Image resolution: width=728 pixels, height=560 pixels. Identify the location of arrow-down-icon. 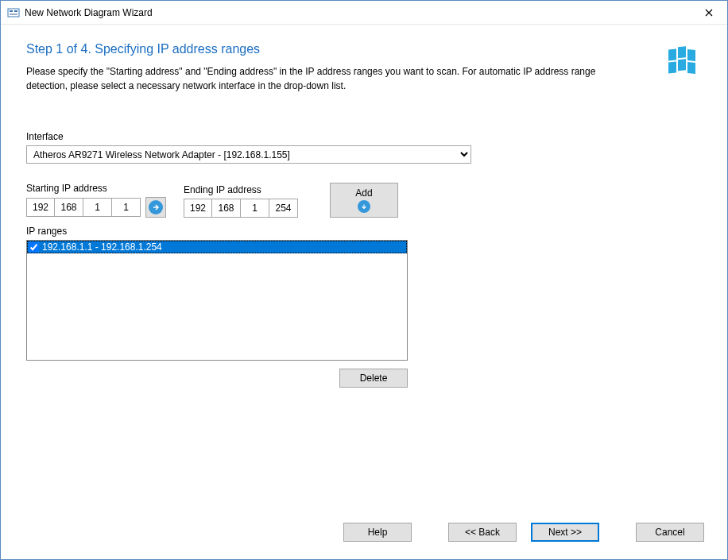
(364, 207).